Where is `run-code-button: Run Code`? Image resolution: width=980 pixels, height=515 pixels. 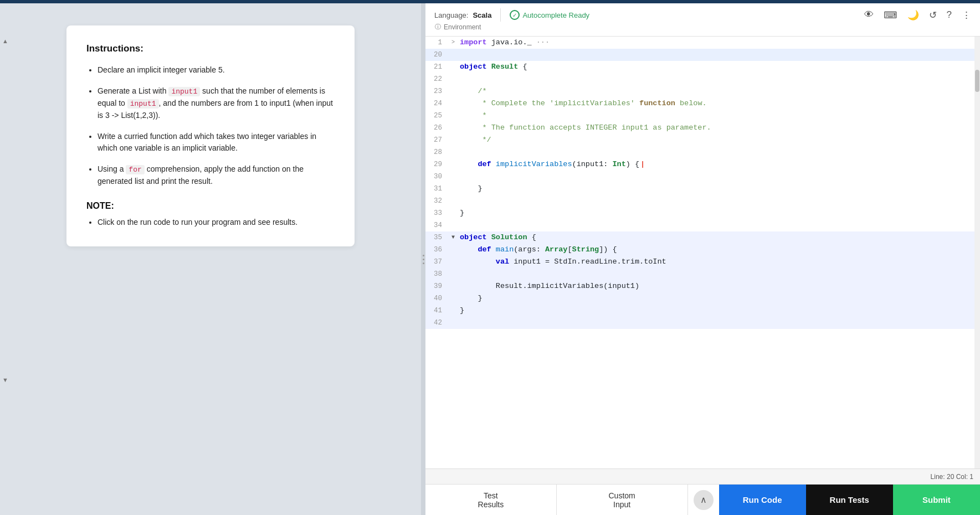 run-code-button: Run Code is located at coordinates (762, 499).